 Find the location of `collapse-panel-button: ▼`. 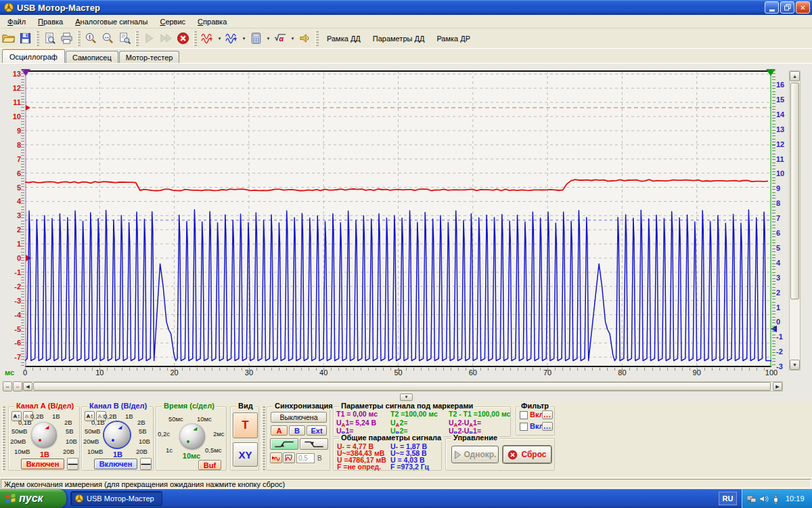

collapse-panel-button: ▼ is located at coordinates (406, 397).